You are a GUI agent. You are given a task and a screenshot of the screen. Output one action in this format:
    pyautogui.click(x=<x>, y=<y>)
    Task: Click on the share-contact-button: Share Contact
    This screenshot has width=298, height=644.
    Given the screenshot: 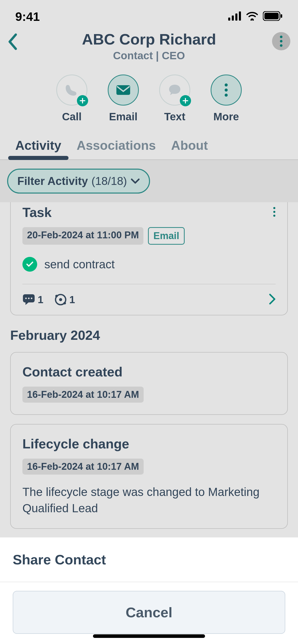 What is the action you would take?
    pyautogui.click(x=149, y=560)
    